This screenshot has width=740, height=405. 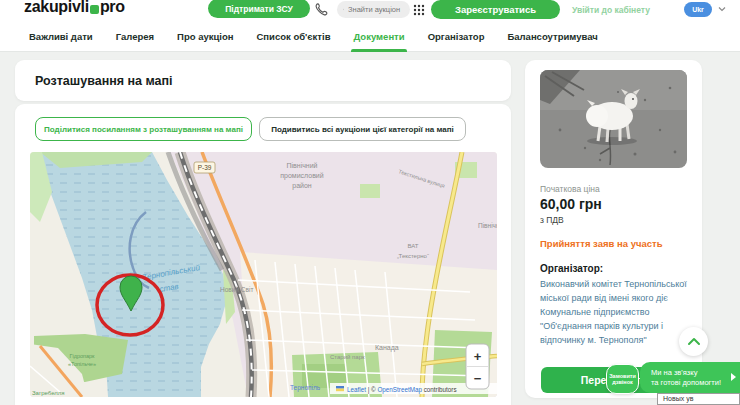 I want to click on lot-photo-goat, so click(x=614, y=119).